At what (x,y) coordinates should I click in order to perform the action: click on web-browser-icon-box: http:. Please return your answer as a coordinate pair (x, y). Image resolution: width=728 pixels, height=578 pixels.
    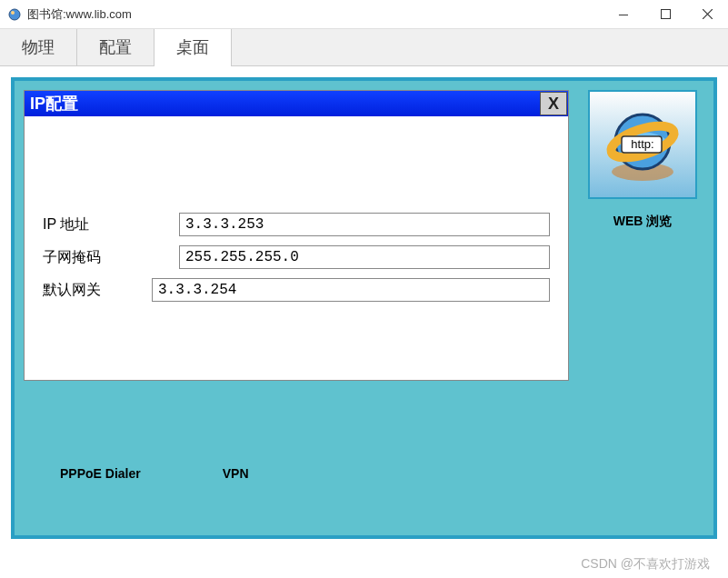
    Looking at the image, I should click on (643, 144).